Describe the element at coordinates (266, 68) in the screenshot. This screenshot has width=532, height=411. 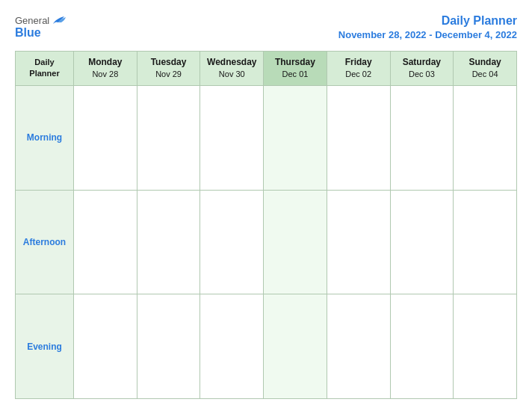
I see `header-row: Daily Planner MondayNov 28TuesdayNov 29W…` at that location.